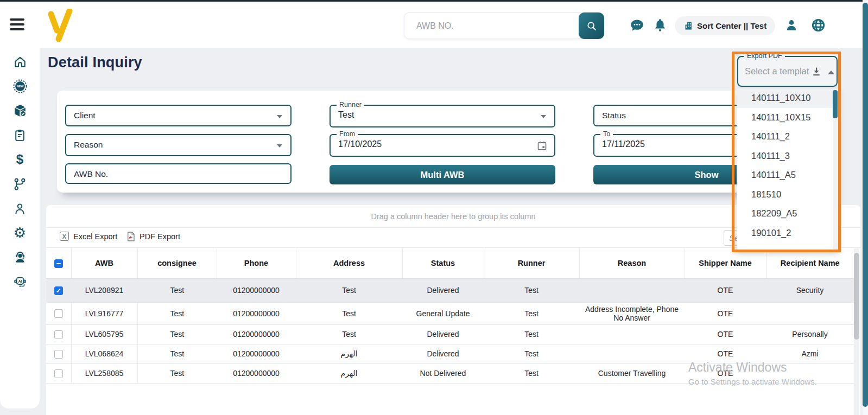 The image size is (868, 415). Describe the element at coordinates (256, 264) in the screenshot. I see `column-header: Phone` at that location.